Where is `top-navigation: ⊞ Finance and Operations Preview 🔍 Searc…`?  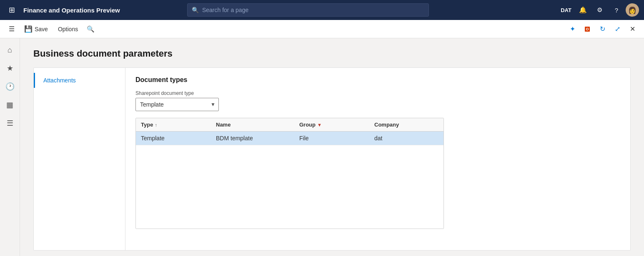
top-navigation: ⊞ Finance and Operations Preview 🔍 Searc… is located at coordinates (322, 10).